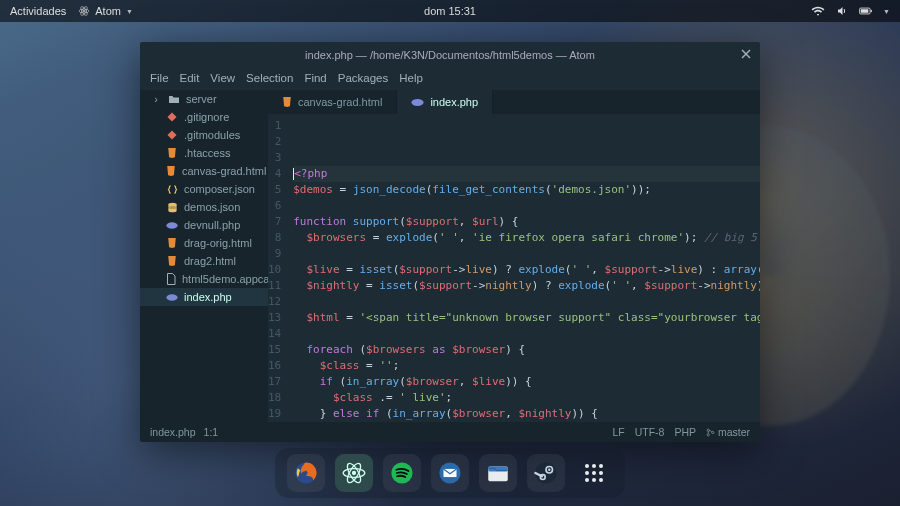 The width and height of the screenshot is (900, 506). Describe the element at coordinates (224, 171) in the screenshot. I see `tree-item-label: canvas-grad.html` at that location.